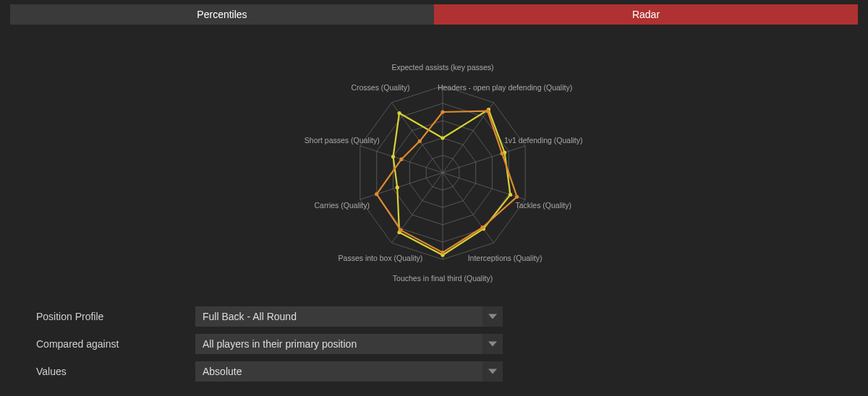 This screenshot has width=868, height=396. What do you see at coordinates (349, 371) in the screenshot?
I see `values-select: Absolute` at bounding box center [349, 371].